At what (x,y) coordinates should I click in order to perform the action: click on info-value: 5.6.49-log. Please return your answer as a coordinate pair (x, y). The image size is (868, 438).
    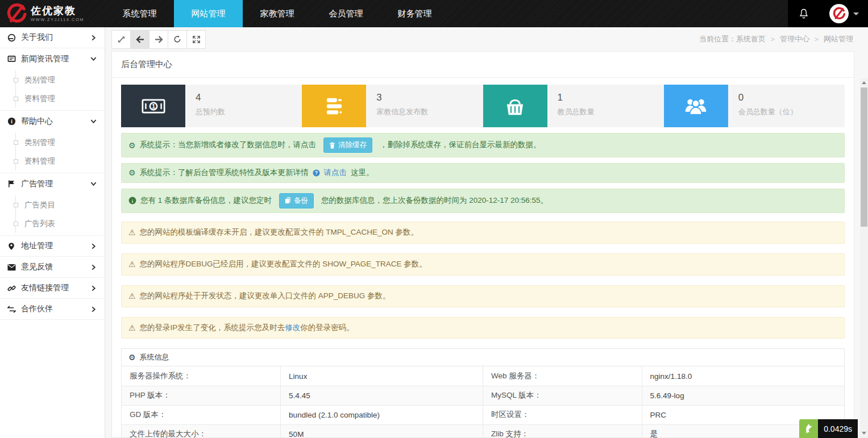
    Looking at the image, I should click on (743, 395).